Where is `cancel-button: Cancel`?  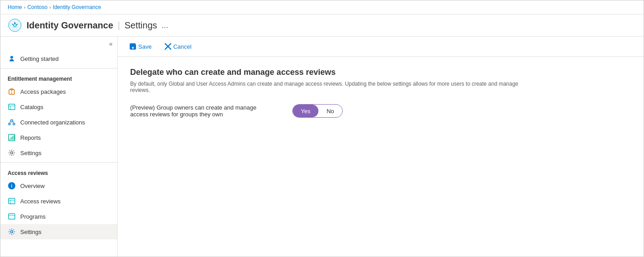
cancel-button: Cancel is located at coordinates (178, 46).